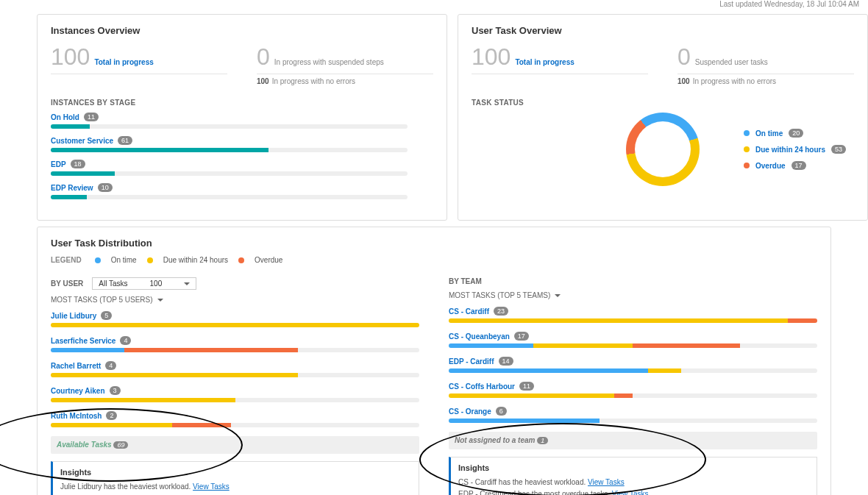  What do you see at coordinates (67, 284) in the screenshot?
I see `by-user-label: BY USER` at bounding box center [67, 284].